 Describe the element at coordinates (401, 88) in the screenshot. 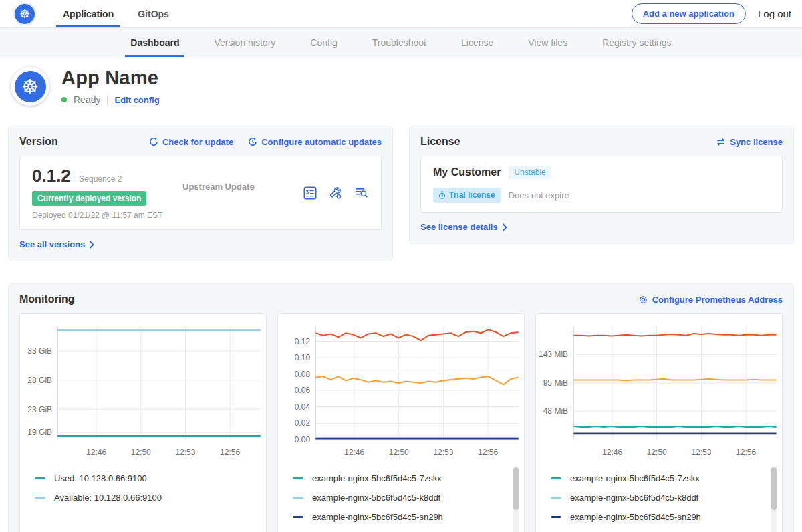

I see `app-header: ☸ App Name Ready Edit config` at that location.